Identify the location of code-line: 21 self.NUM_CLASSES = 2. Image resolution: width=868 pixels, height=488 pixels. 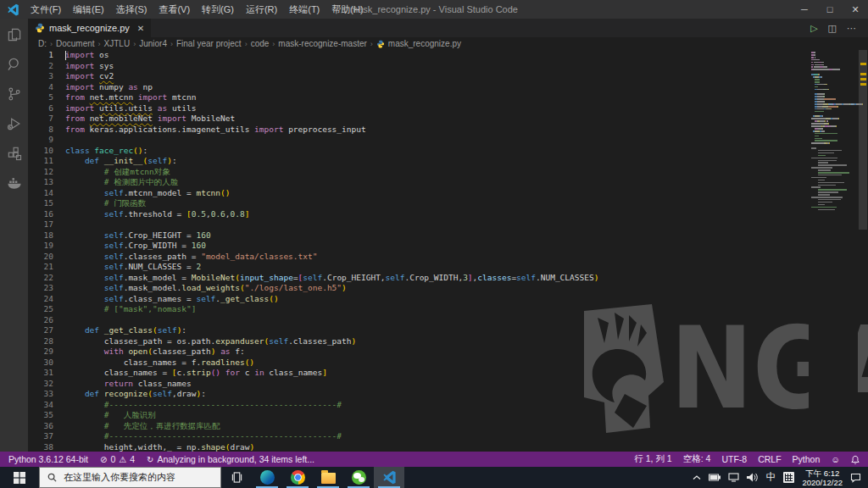
(448, 268).